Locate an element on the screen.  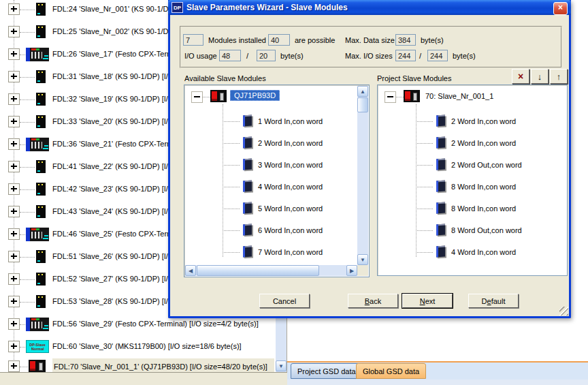
tab-global-gsd-data: Global GSD data is located at coordinates (391, 371).